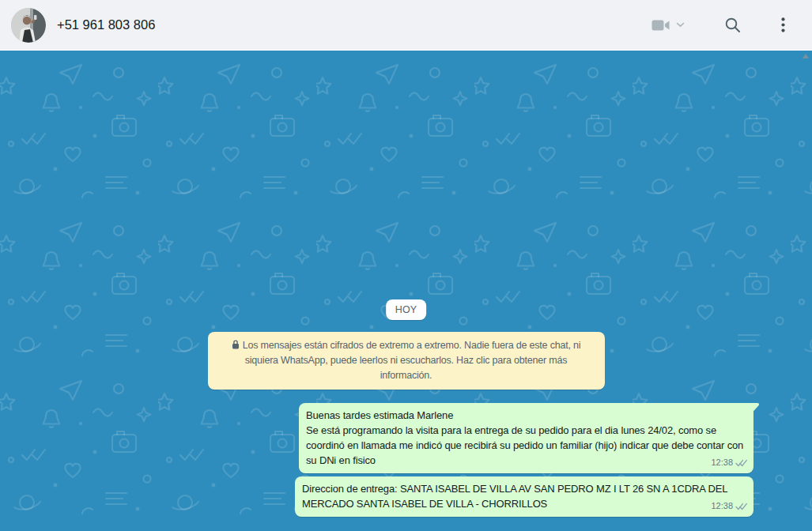  What do you see at coordinates (106, 25) in the screenshot?
I see `contact-name: +51 961 803 806` at bounding box center [106, 25].